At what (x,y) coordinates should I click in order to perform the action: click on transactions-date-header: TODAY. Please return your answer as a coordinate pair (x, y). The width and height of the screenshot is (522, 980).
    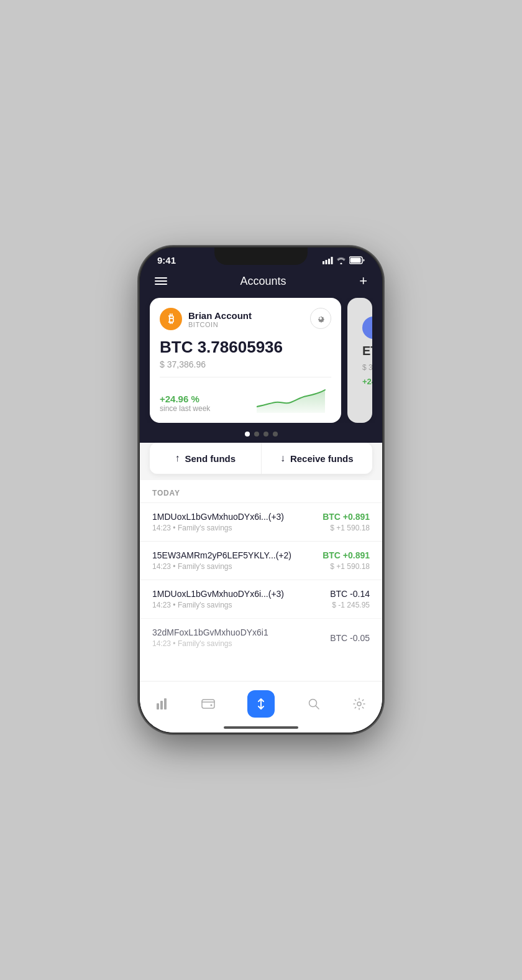
    Looking at the image, I should click on (261, 491).